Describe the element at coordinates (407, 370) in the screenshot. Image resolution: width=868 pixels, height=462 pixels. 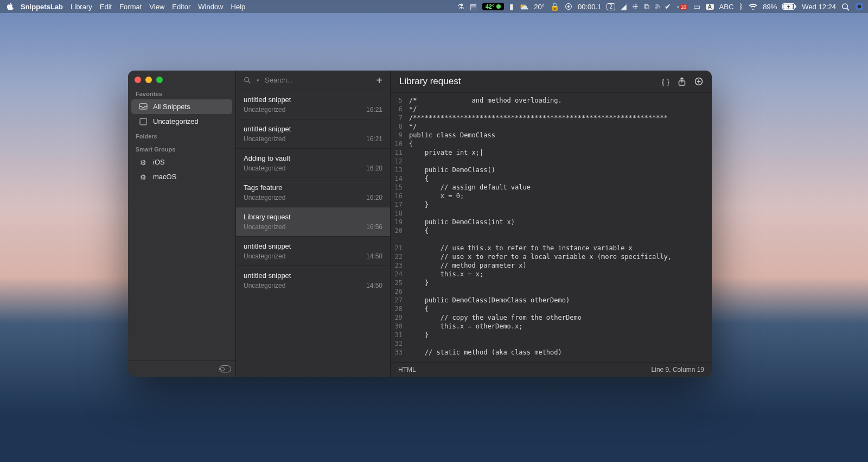
I see `language-label: HTML` at that location.